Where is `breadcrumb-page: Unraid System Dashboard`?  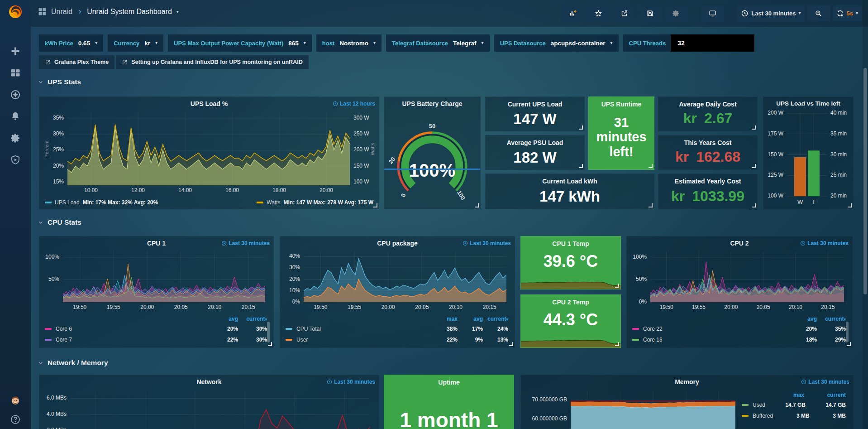 breadcrumb-page: Unraid System Dashboard is located at coordinates (129, 12).